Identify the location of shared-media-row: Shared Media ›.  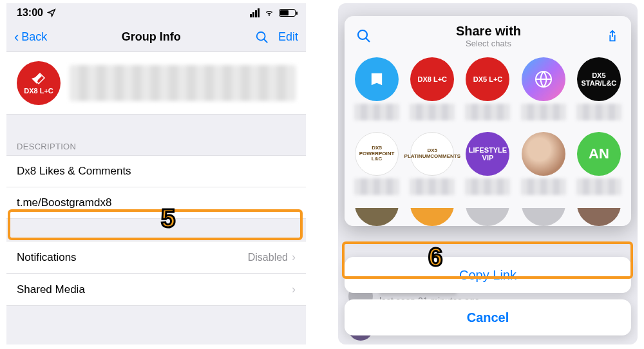
(156, 290).